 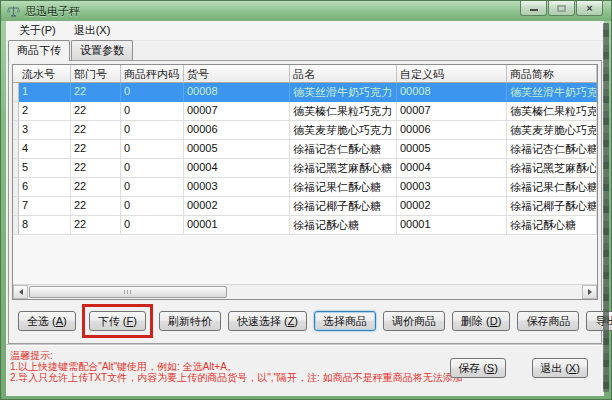 I want to click on menu-exit: 退出(X), so click(x=92, y=30).